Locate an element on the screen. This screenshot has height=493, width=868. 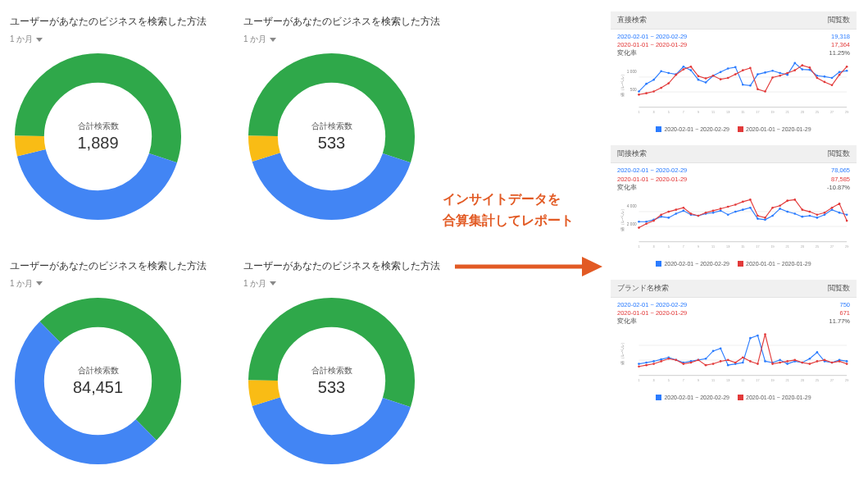
panel-header: 直接検索 閲覧数 is located at coordinates (734, 21).